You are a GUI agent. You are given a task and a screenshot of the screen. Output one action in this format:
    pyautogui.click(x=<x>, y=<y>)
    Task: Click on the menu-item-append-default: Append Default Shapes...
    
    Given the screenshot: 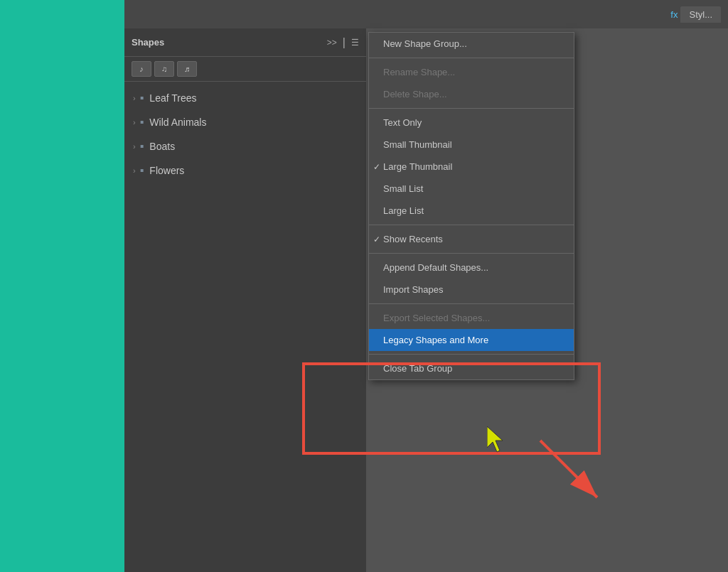 What is the action you would take?
    pyautogui.click(x=471, y=267)
    